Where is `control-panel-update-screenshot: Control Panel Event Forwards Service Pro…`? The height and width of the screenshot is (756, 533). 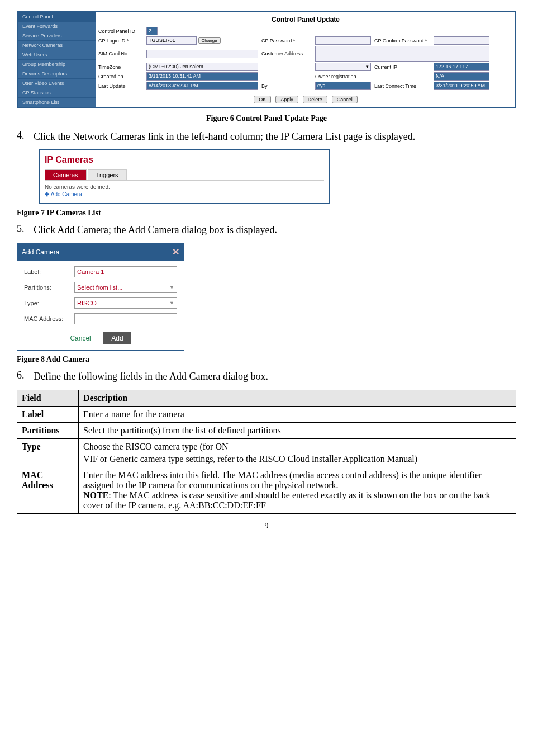 control-panel-update-screenshot: Control Panel Event Forwards Service Pro… is located at coordinates (266, 60).